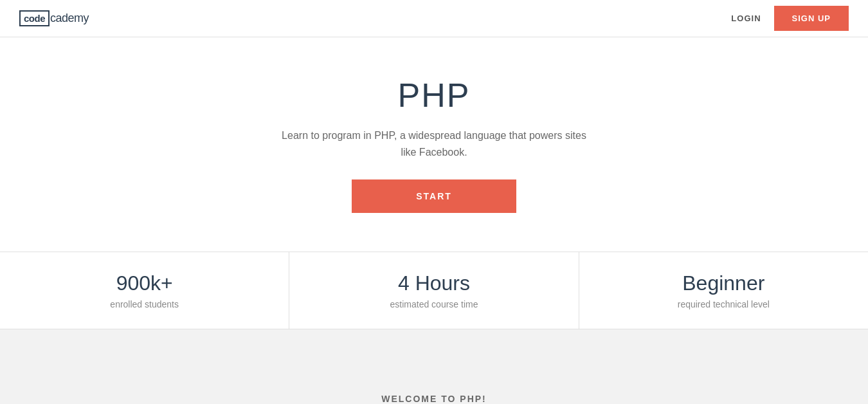  Describe the element at coordinates (746, 18) in the screenshot. I see `login-button: LOGIN` at that location.